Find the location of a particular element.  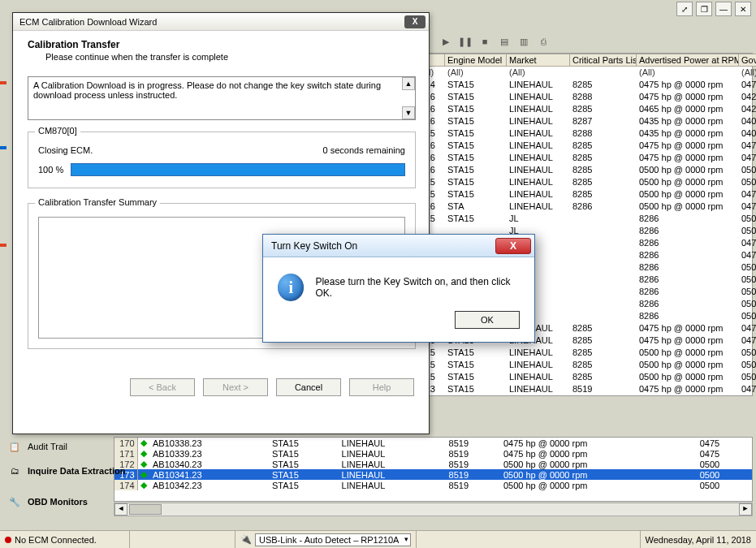

column-header: Critical Parts List is located at coordinates (603, 60).